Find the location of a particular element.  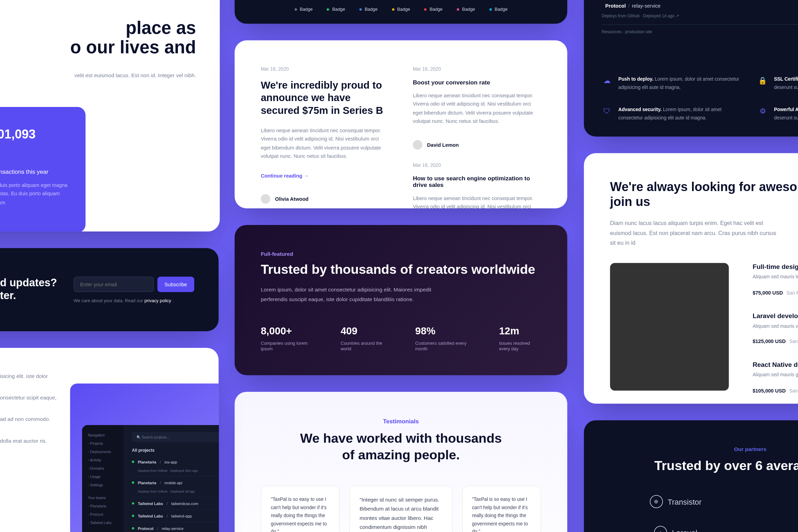

hero-fragment: place aso our lives and velit est euismo… is located at coordinates (110, 116).